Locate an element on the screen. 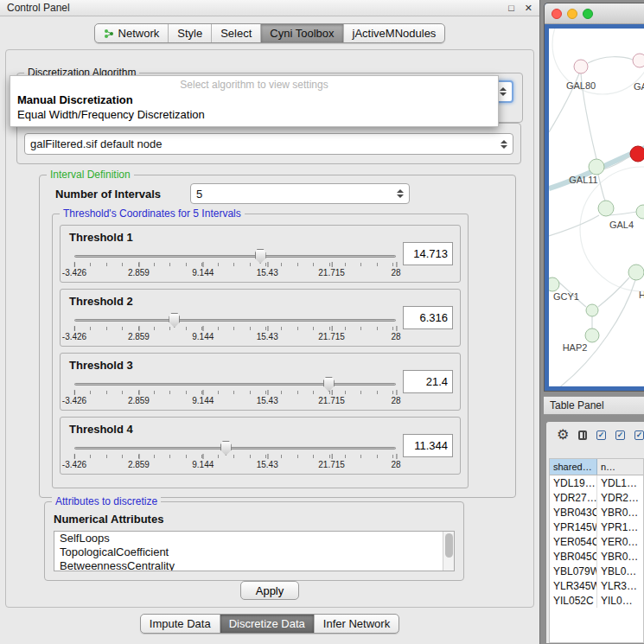 This screenshot has width=644, height=644. top-tab-group: Network Style Select Cyni Toolbox jActiv… is located at coordinates (270, 33).